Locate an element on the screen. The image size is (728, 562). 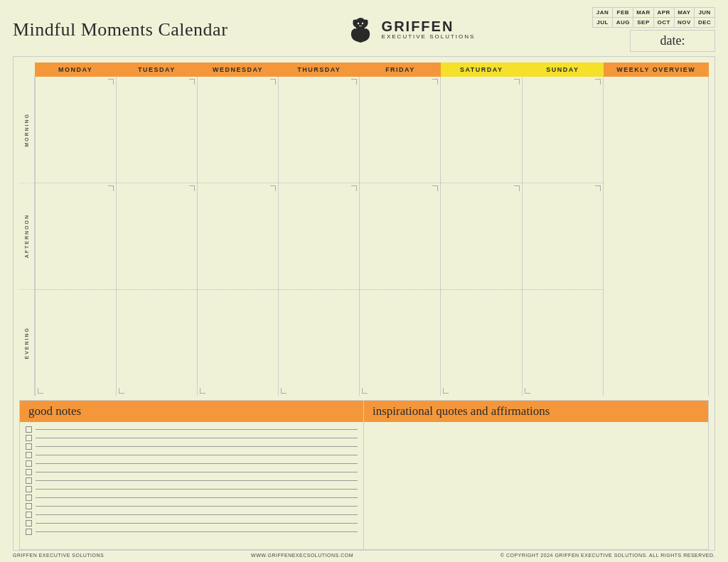
logo-sub: EXECUTIVE SOLUTIONS is located at coordinates (429, 37).